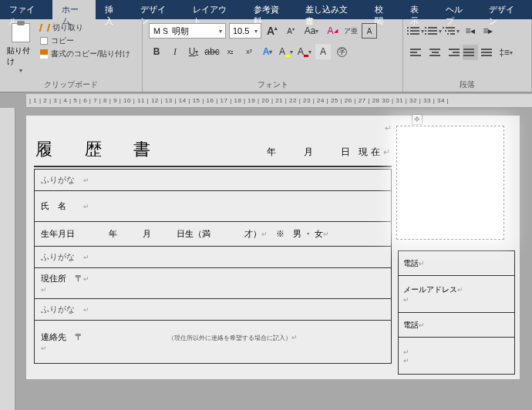 The width and height of the screenshot is (532, 410). Describe the element at coordinates (213, 342) in the screenshot. I see `contact-cell: 連絡先 〒 （現住所以外に連絡を希望する場合に記入）↵↵` at that location.